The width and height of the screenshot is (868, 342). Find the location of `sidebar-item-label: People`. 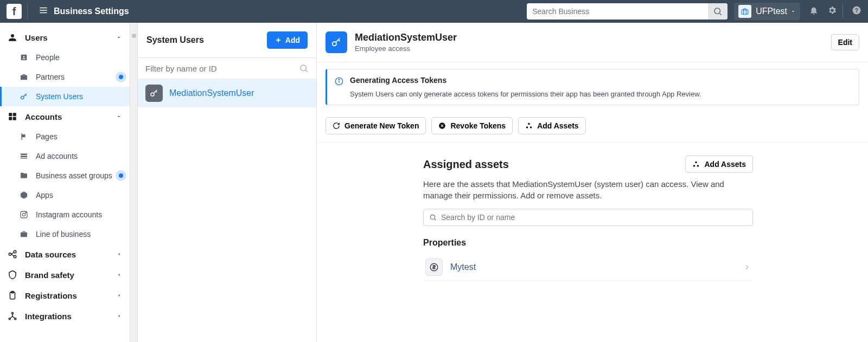

sidebar-item-label: People is located at coordinates (48, 57).